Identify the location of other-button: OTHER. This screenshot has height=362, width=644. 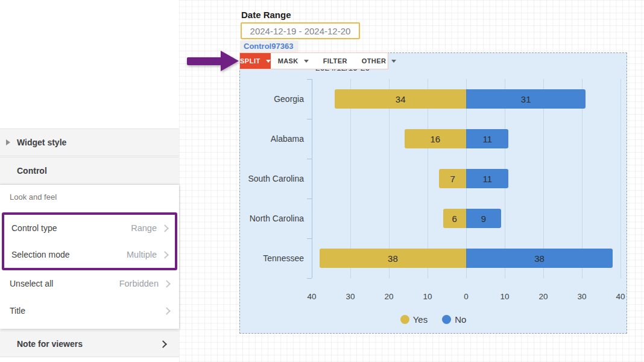
(379, 61).